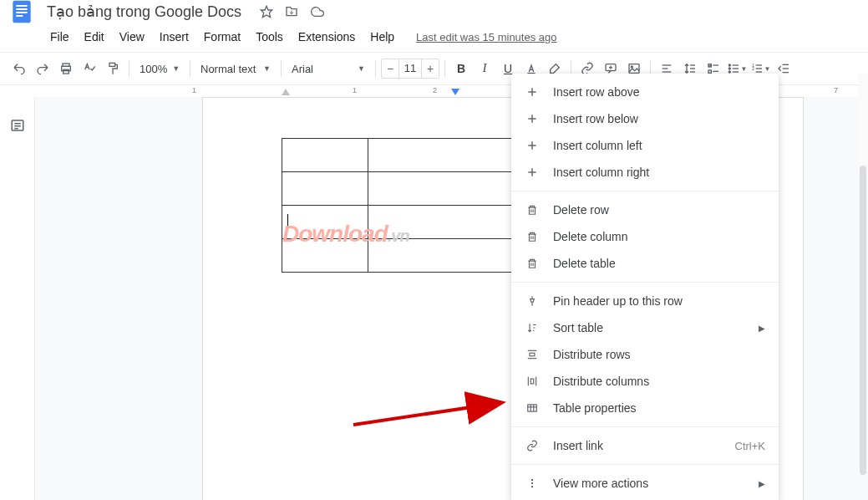 This screenshot has width=868, height=500. Describe the element at coordinates (160, 69) in the screenshot. I see `zoom-dropdown: 100%▼` at that location.